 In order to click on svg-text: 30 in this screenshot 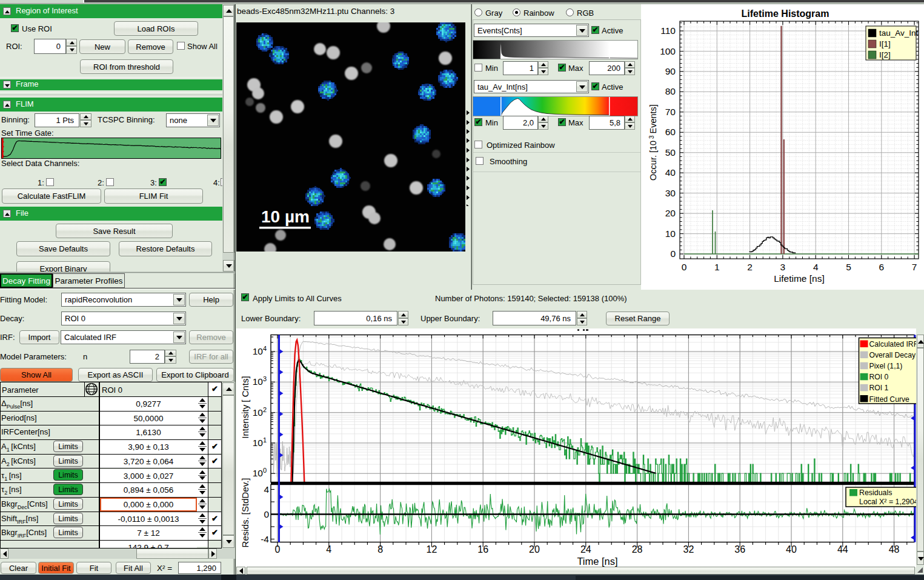, I will do `click(671, 193)`.